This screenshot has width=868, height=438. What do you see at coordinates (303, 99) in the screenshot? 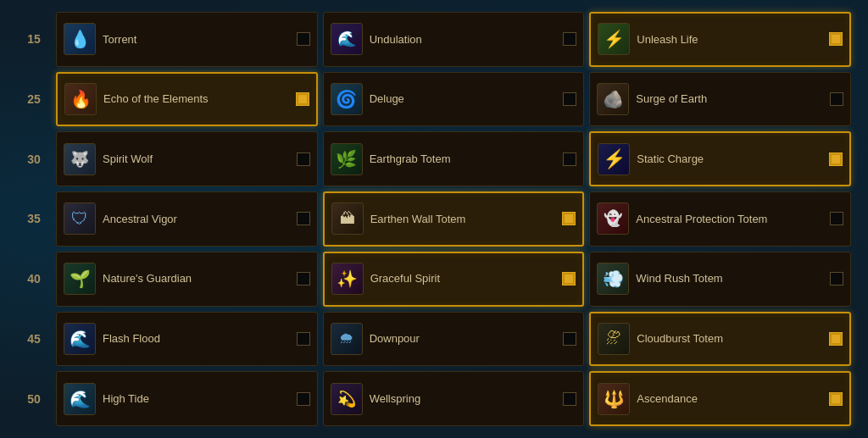
I see `talent-checkbox-echo` at bounding box center [303, 99].